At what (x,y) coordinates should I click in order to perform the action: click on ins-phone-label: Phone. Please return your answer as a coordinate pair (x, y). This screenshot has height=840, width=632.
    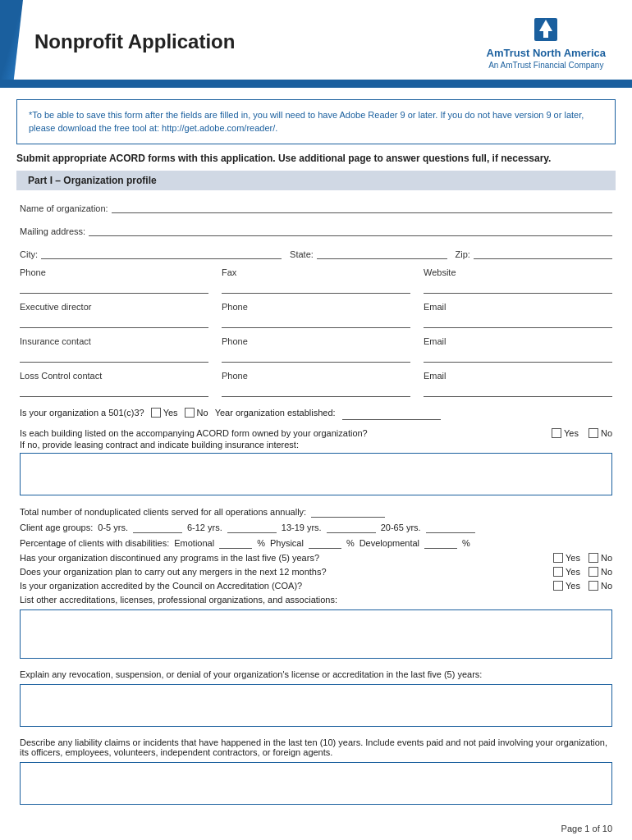
    Looking at the image, I should click on (316, 341).